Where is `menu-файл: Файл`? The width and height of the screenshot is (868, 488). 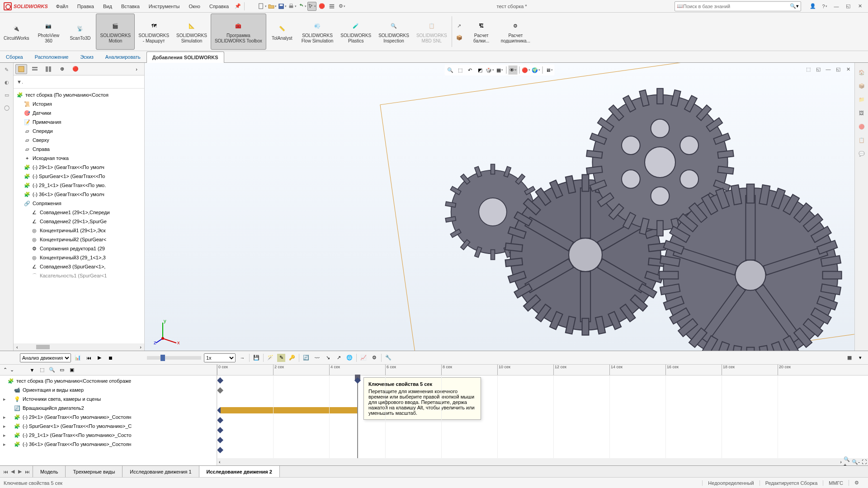
menu-файл: Файл is located at coordinates (62, 6).